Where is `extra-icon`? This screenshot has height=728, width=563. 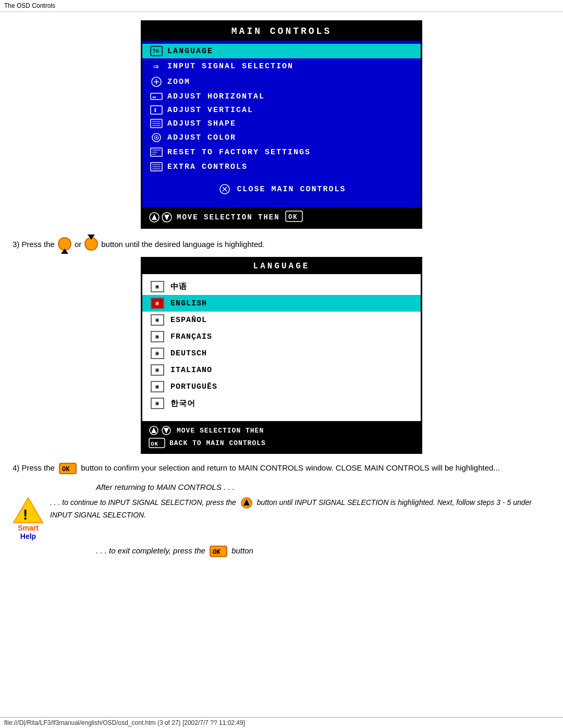
extra-icon is located at coordinates (156, 167).